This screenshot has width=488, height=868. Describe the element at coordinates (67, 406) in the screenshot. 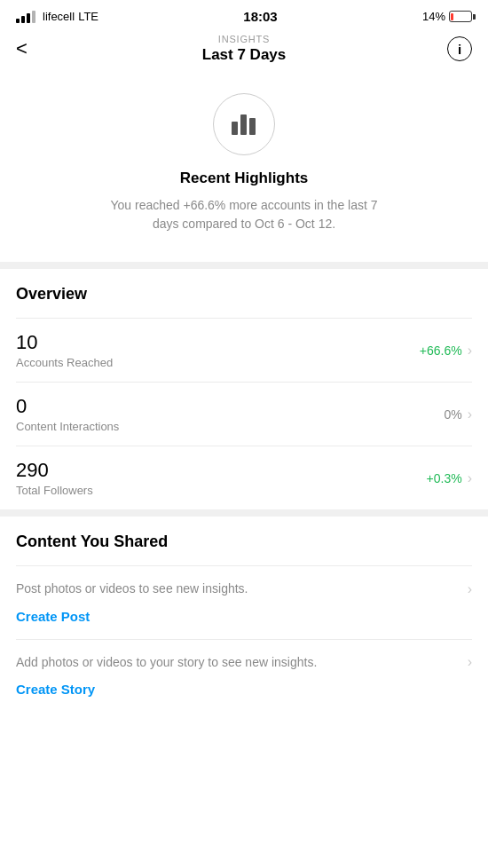

I see `content-interactions-value: 0` at that location.